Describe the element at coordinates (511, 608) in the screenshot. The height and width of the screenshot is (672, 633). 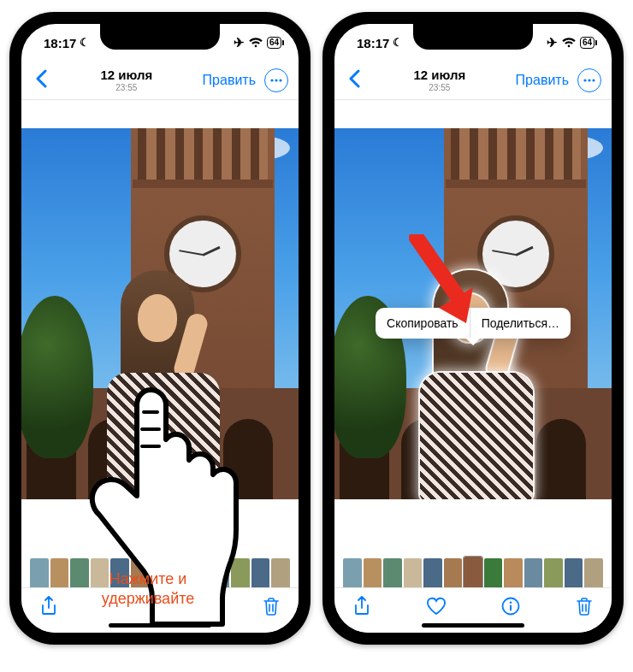
I see `info-icon` at that location.